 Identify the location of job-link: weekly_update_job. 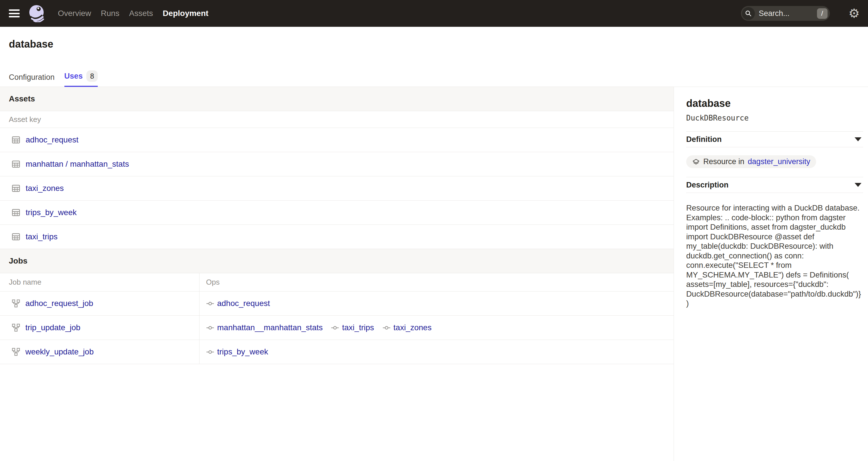
(59, 352).